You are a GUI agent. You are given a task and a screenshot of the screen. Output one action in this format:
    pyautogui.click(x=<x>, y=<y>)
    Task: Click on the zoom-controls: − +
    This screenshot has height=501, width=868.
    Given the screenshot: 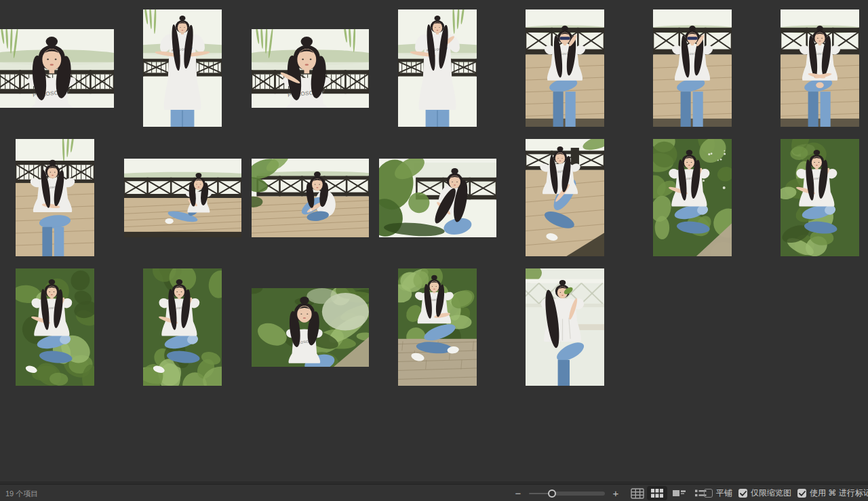 What is the action you would take?
    pyautogui.click(x=567, y=493)
    